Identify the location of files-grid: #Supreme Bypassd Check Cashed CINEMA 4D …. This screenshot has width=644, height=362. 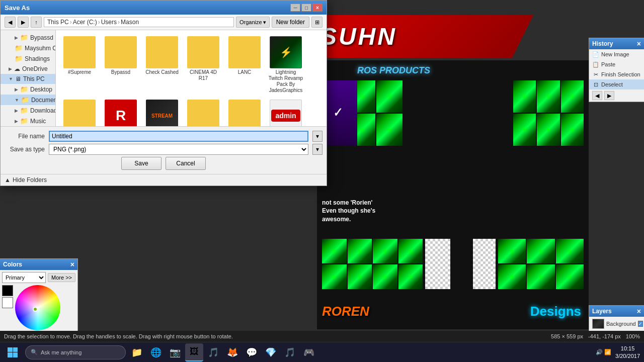
(191, 80).